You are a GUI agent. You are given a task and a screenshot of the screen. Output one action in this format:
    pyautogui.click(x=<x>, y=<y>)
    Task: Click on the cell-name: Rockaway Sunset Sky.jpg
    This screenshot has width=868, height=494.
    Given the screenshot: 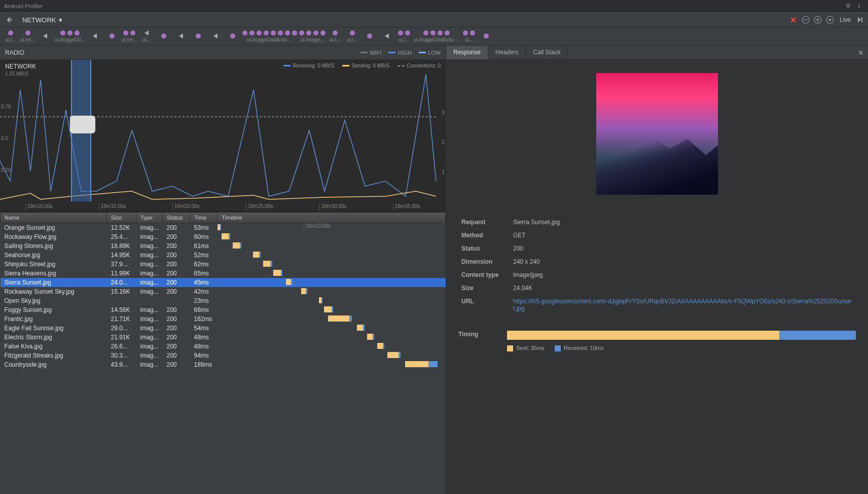 What is the action you would take?
    pyautogui.click(x=54, y=292)
    